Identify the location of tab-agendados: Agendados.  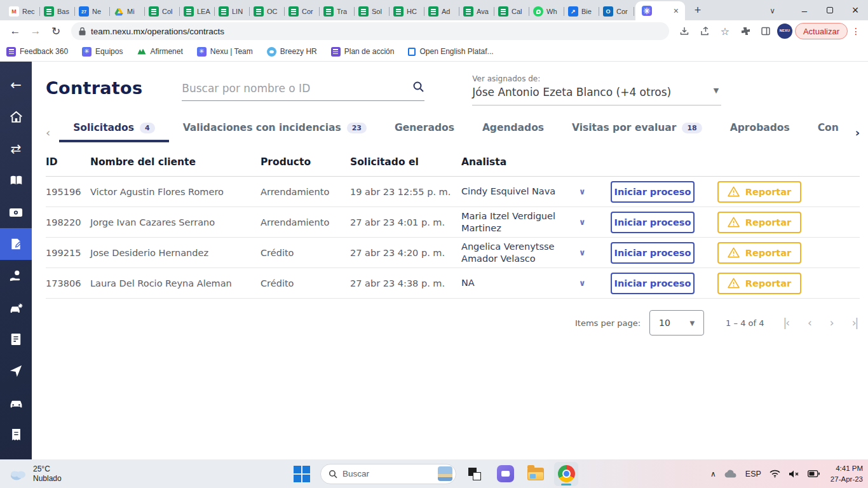
(513, 132).